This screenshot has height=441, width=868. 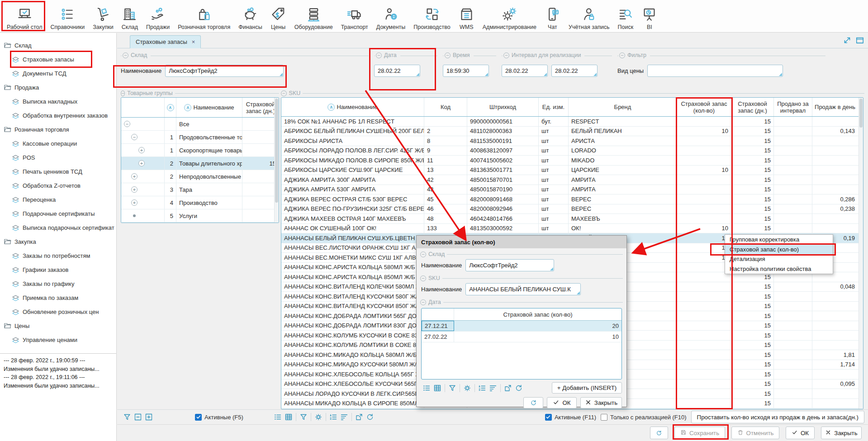 What do you see at coordinates (793, 107) in the screenshot?
I see `column-header: Продано за интервал` at bounding box center [793, 107].